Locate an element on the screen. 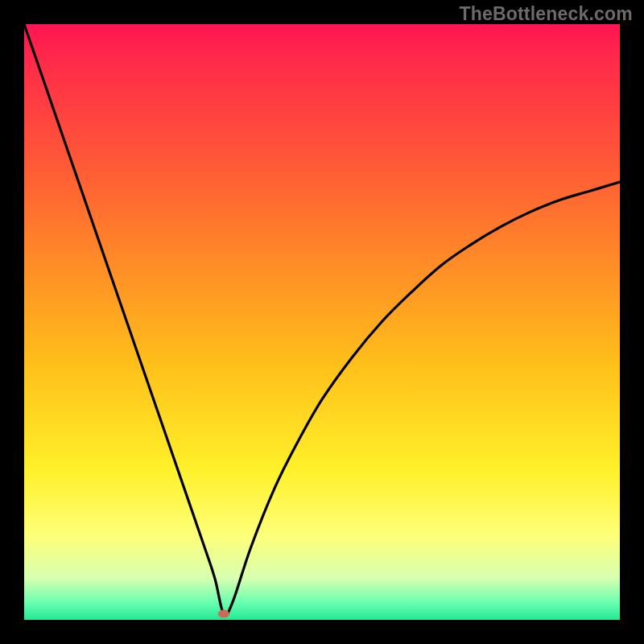 The image size is (644, 644). watermark-text: TheBottleneck.com is located at coordinates (546, 14).